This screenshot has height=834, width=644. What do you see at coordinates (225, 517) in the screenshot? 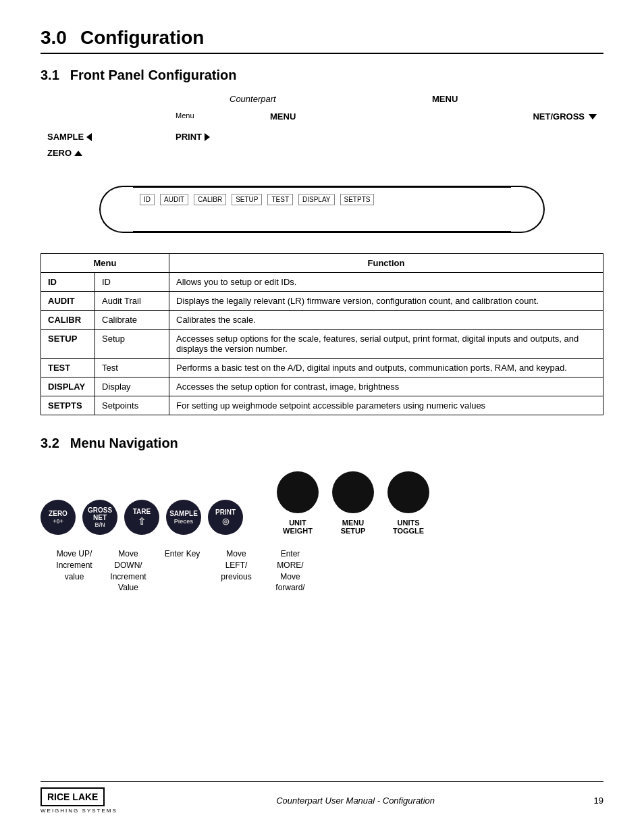
I see `print-key-group: PRINT ◎` at bounding box center [225, 517].